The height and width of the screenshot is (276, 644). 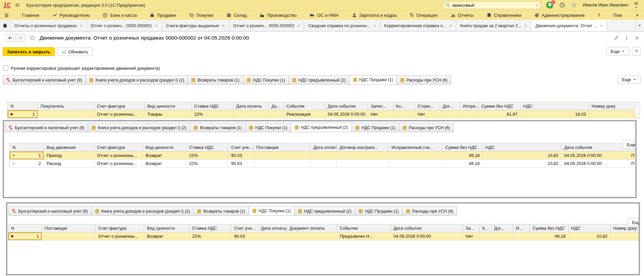 What do you see at coordinates (424, 15) in the screenshot?
I see `menu-item: ДтКтОперации` at bounding box center [424, 15].